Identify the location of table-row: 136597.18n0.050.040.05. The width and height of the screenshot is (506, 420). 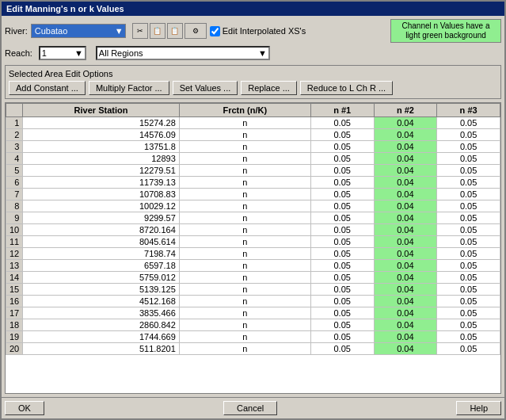
(253, 266).